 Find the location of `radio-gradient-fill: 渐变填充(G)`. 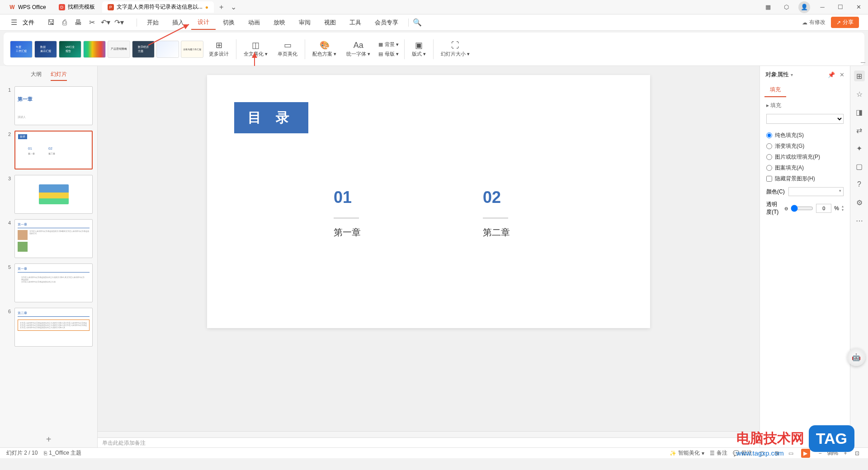

radio-gradient-fill: 渐变填充(G) is located at coordinates (805, 146).